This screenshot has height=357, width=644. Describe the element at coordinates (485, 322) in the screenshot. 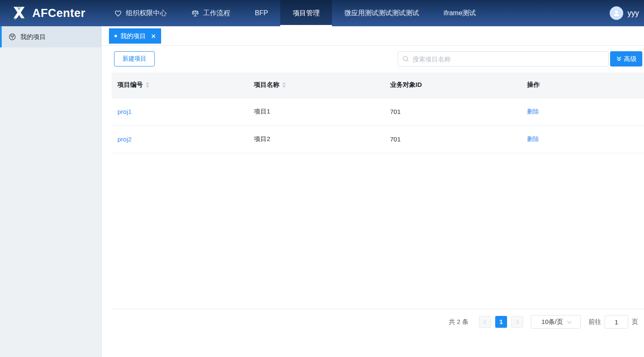

I see `prev-page-button` at that location.